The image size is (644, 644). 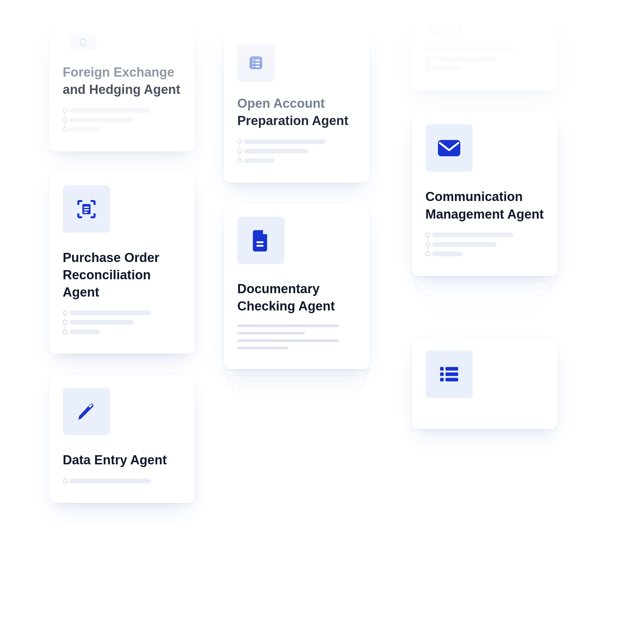 I want to click on card-title: Agent, so click(x=485, y=29).